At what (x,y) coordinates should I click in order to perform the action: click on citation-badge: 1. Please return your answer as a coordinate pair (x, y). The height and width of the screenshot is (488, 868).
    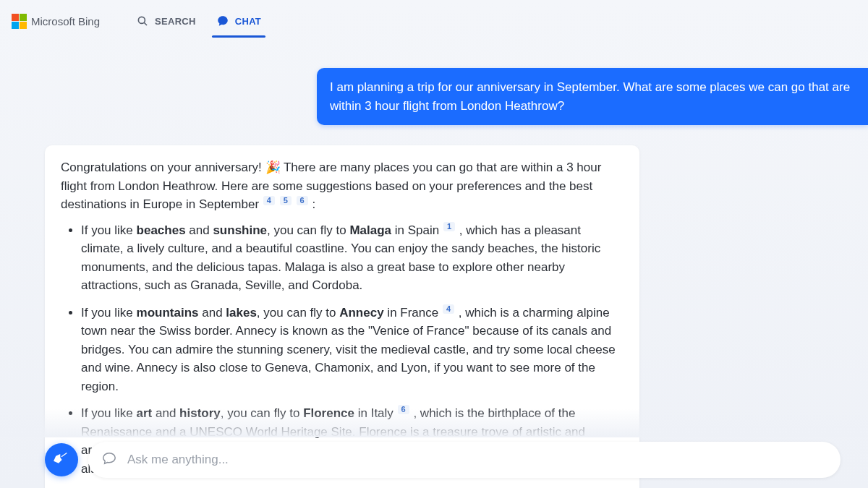
    Looking at the image, I should click on (449, 227).